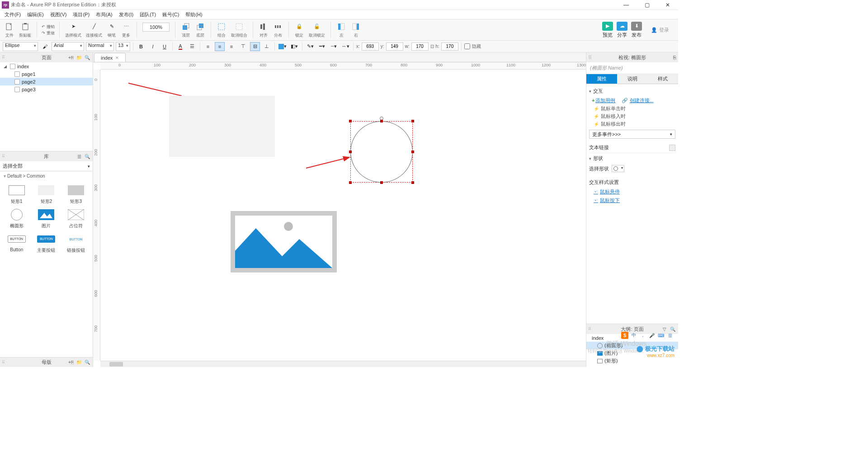 This screenshot has width=868, height=470. I want to click on redo-icon: ↷, so click(43, 33).